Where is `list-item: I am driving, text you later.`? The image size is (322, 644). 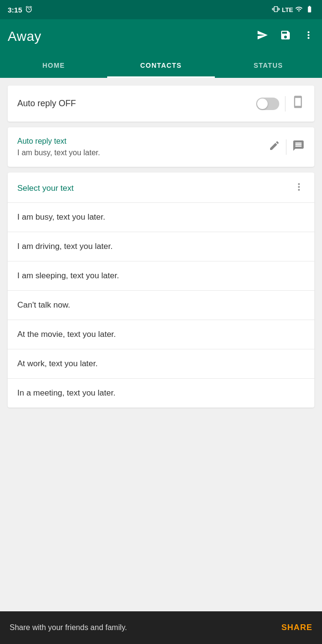
list-item: I am driving, text you later. is located at coordinates (161, 246).